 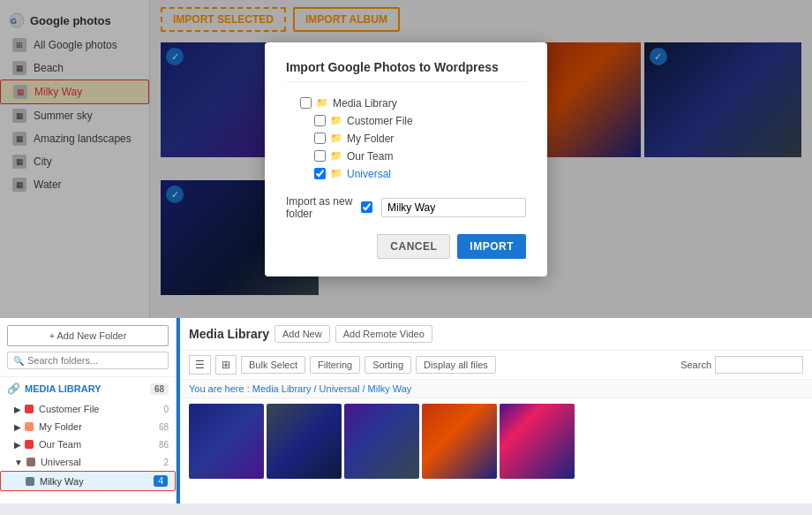 I want to click on folder-dot-customer, so click(x=29, y=409).